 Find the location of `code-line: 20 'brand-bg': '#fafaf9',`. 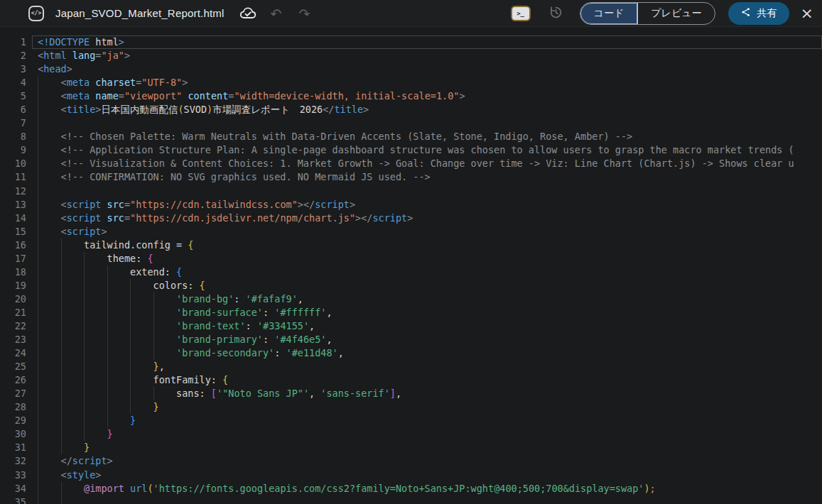

code-line: 20 'brand-bg': '#fafaf9', is located at coordinates (411, 300).